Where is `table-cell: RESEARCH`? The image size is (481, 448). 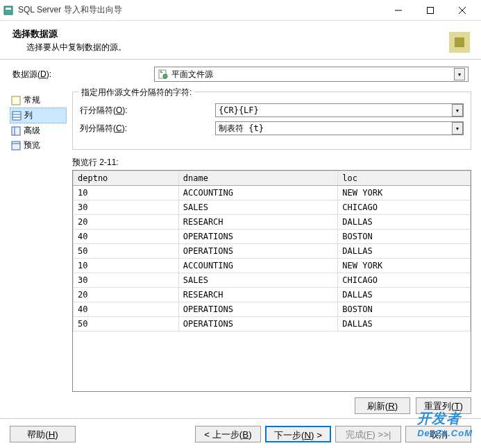
table-cell: RESEARCH is located at coordinates (258, 222).